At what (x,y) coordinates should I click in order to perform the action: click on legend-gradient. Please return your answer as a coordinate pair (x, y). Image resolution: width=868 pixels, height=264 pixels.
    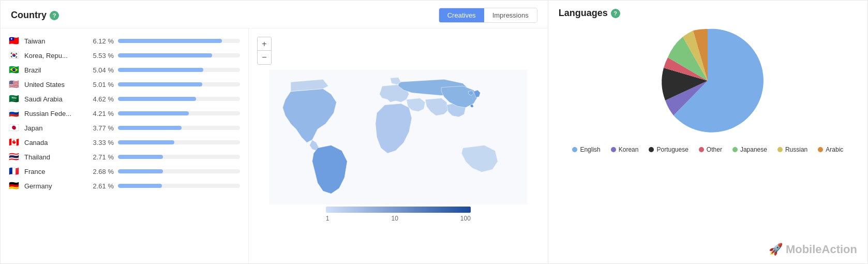
    Looking at the image, I should click on (398, 210).